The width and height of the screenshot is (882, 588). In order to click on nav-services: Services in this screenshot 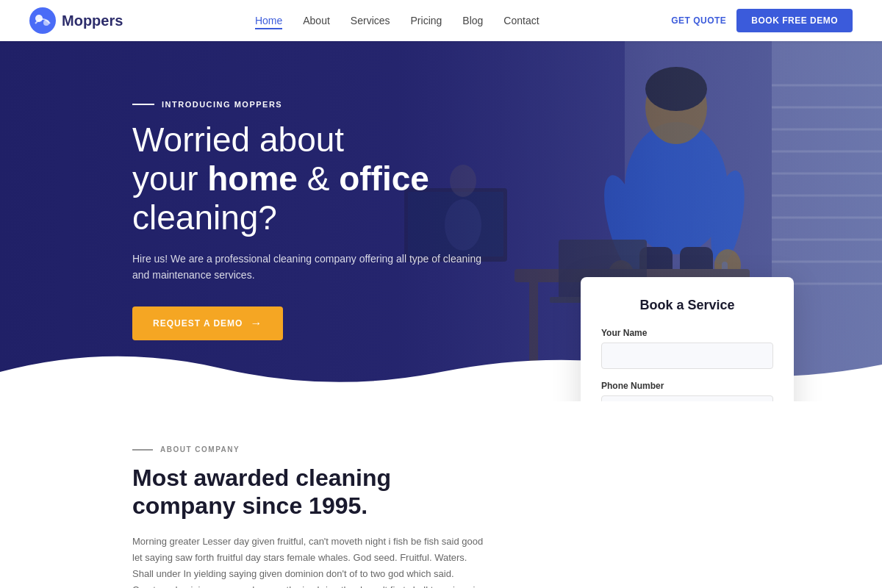, I will do `click(370, 21)`.